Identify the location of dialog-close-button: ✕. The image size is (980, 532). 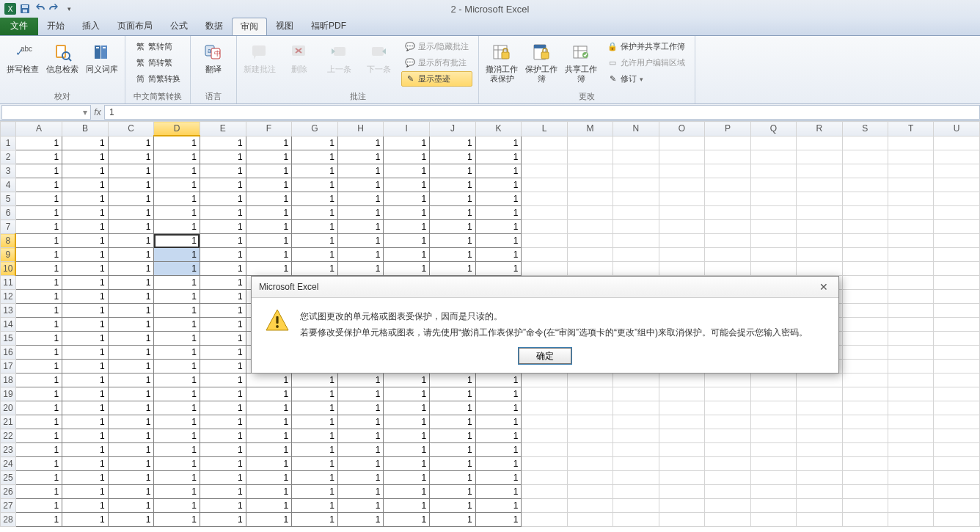
(824, 287).